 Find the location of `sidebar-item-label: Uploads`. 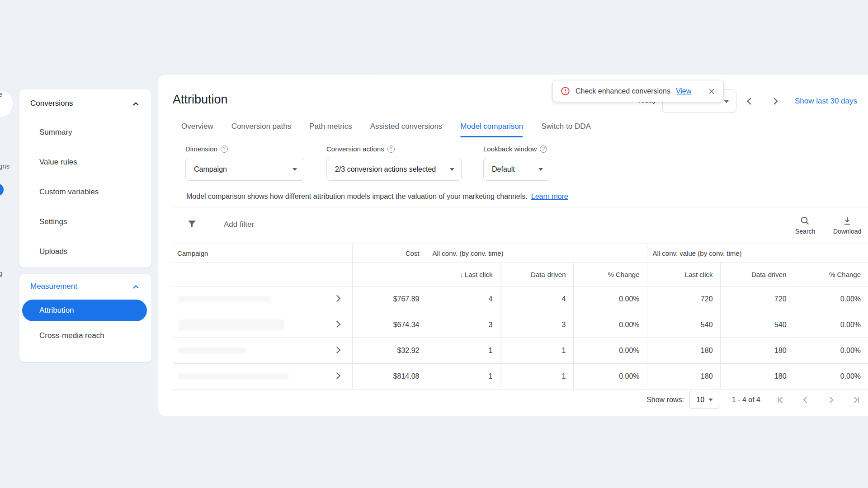

sidebar-item-label: Uploads is located at coordinates (53, 252).